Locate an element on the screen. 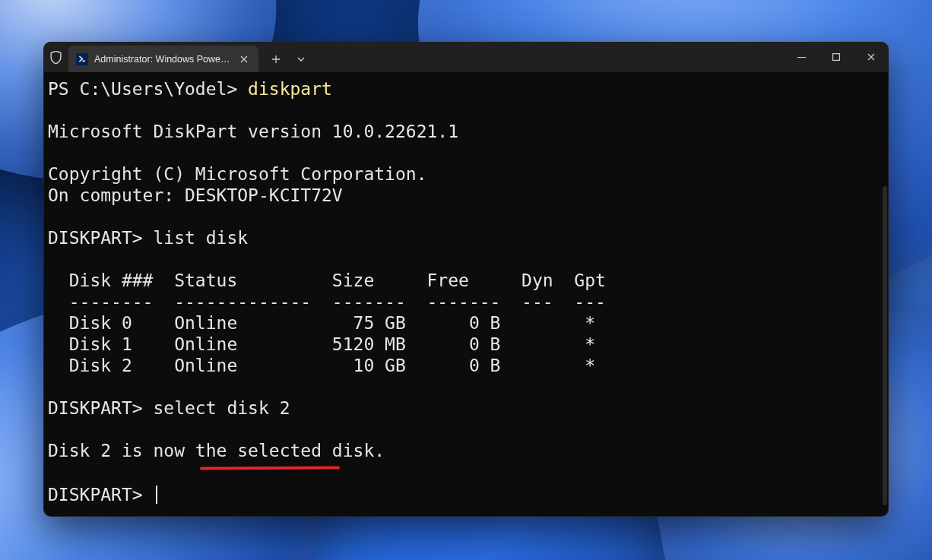  disk-table-header: Disk ### Status Size Free Dyn Gpt is located at coordinates (327, 280).